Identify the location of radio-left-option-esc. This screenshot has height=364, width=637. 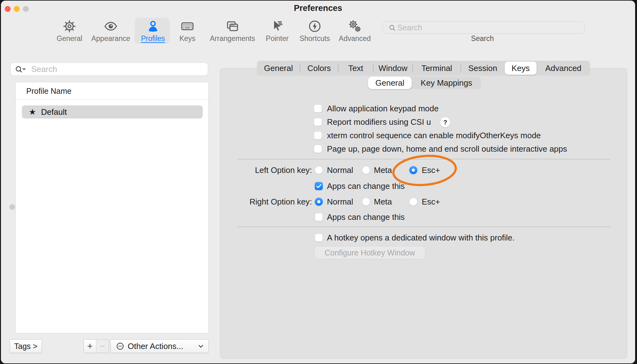
(413, 170).